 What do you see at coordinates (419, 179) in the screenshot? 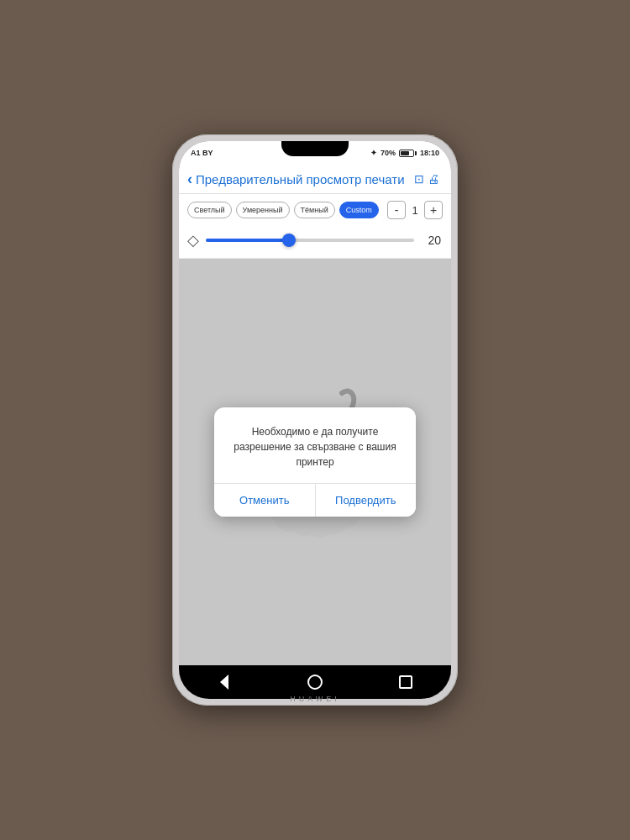
I see `scan-icon: ⊡` at bounding box center [419, 179].